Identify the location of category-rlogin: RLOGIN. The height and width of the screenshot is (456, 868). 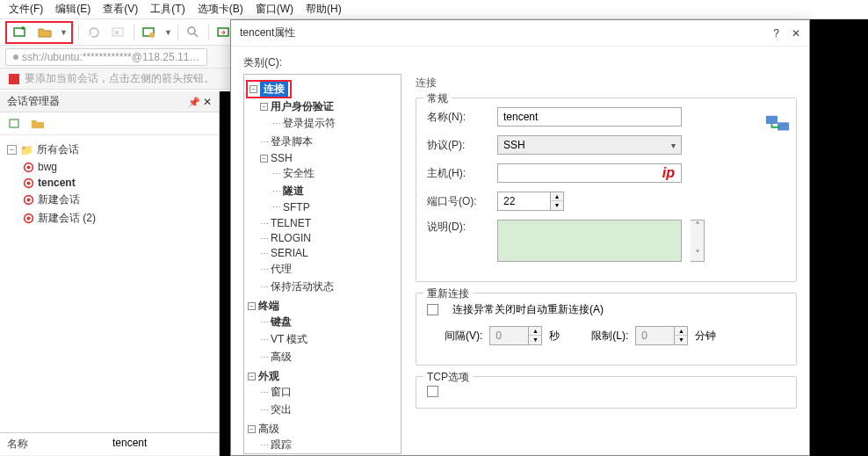
(291, 238).